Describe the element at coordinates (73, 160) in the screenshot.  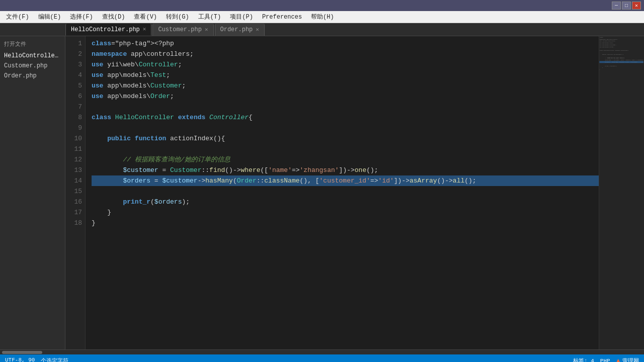
I see `line-number-12: 12` at that location.